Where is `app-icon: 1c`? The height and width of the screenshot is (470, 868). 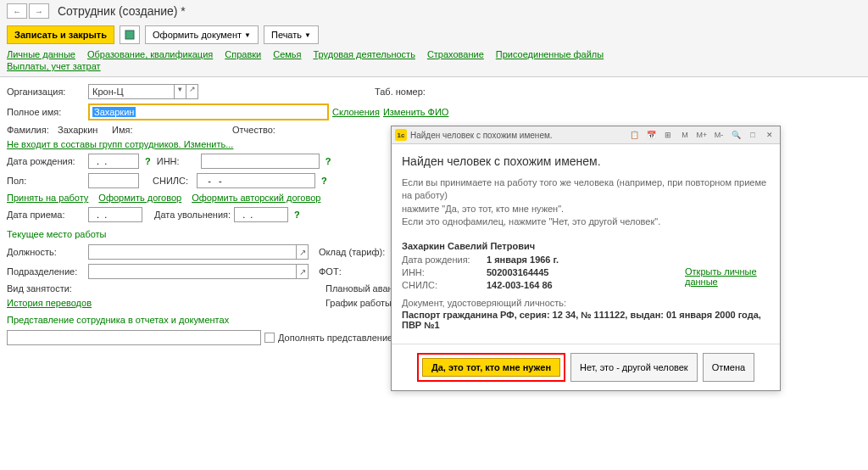
app-icon: 1c is located at coordinates (401, 135).